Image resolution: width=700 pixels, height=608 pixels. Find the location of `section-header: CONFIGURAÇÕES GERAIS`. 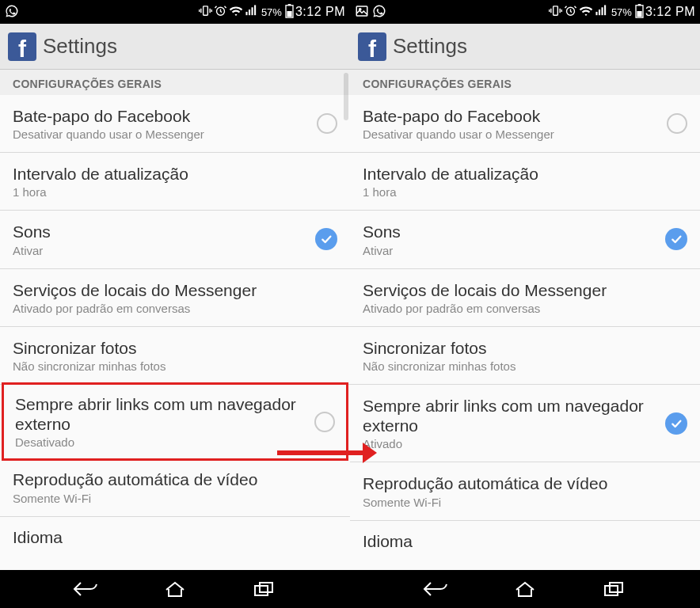

section-header: CONFIGURAÇÕES GERAIS is located at coordinates (525, 82).